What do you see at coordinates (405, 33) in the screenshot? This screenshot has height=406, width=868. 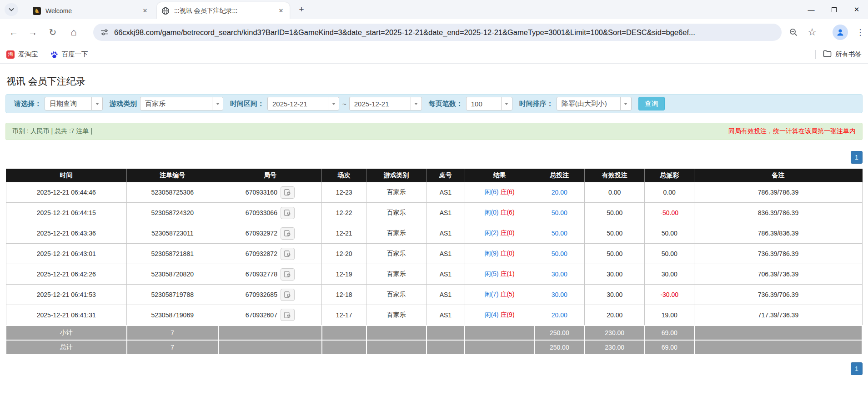 I see `url-text: 66cxkj98.com/game/betrecord_search/kind3…` at bounding box center [405, 33].